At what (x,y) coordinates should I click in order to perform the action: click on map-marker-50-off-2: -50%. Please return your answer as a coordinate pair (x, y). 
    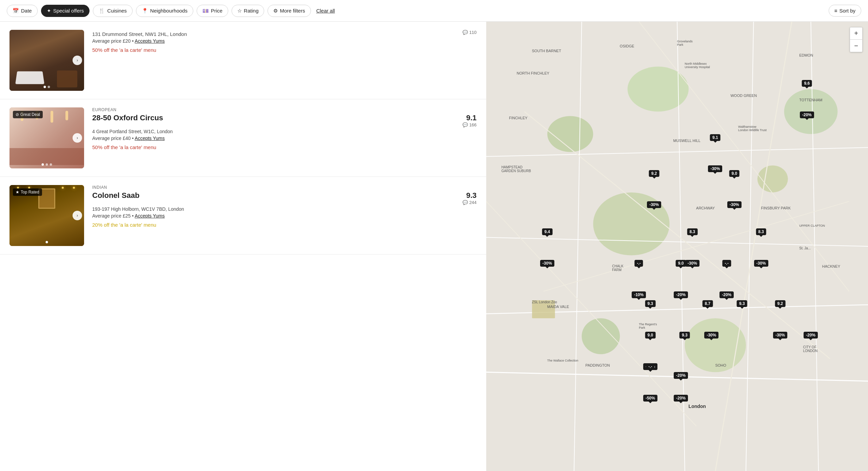
    Looking at the image, I should click on (650, 398).